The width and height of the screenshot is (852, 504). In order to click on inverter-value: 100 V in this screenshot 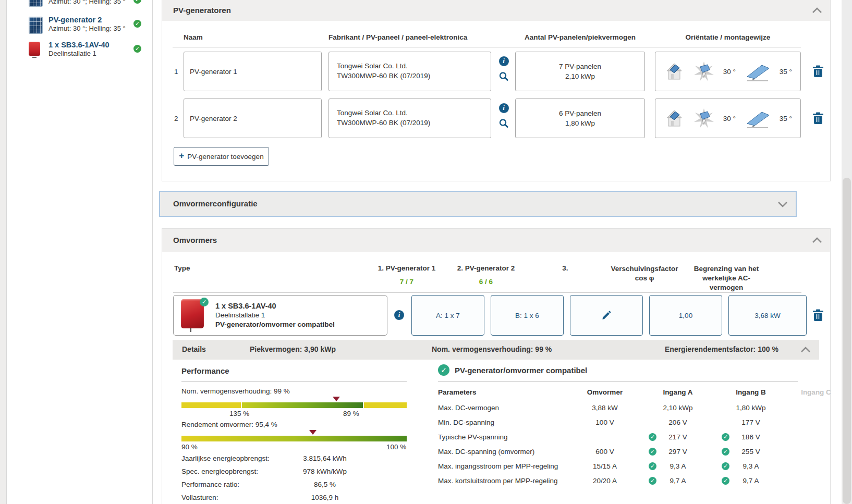, I will do `click(605, 422)`.